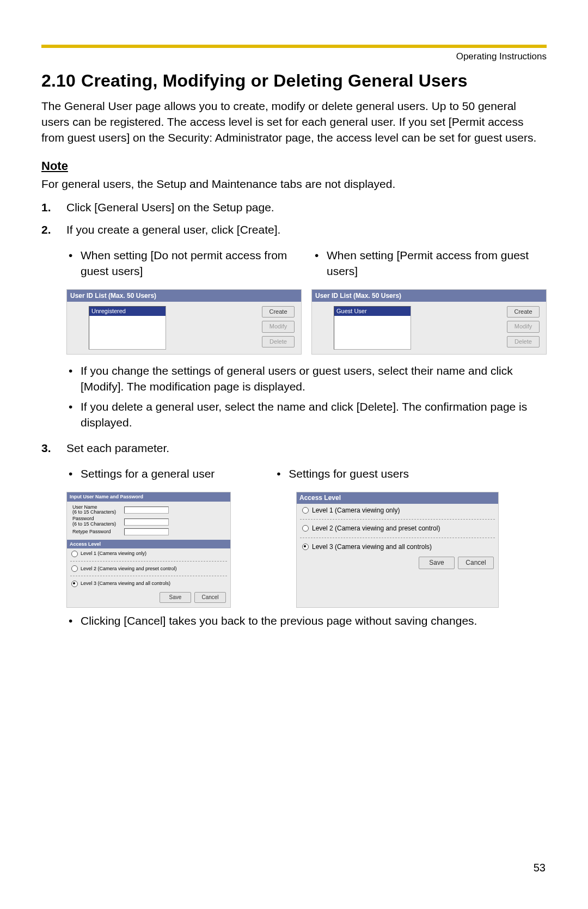  Describe the element at coordinates (307, 415) in the screenshot. I see `step-2-sub-b: If you delete a general user, select the…` at that location.